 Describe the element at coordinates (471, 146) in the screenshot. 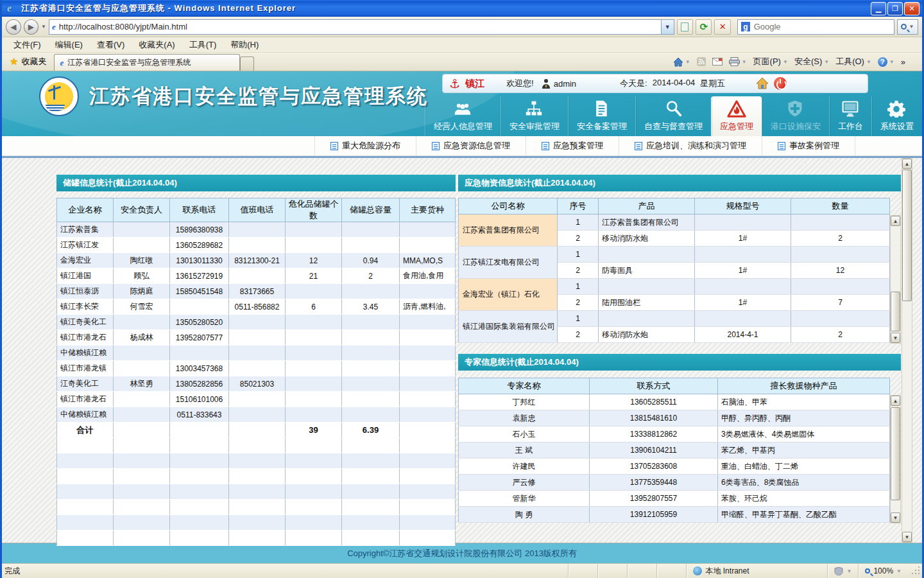

I see `subnav-item-2: 应急资源信息管理` at that location.